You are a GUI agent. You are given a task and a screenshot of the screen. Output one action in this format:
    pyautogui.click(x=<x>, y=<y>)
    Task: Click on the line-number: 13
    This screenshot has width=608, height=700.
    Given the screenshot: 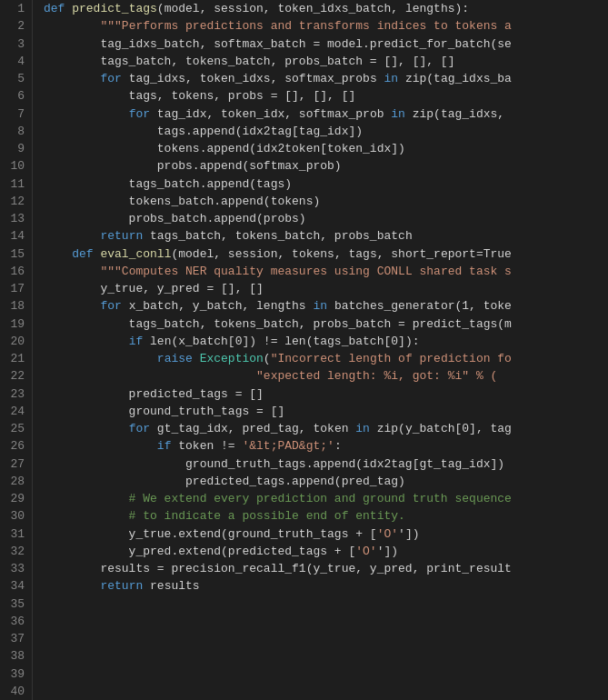 What is the action you would take?
    pyautogui.click(x=16, y=218)
    